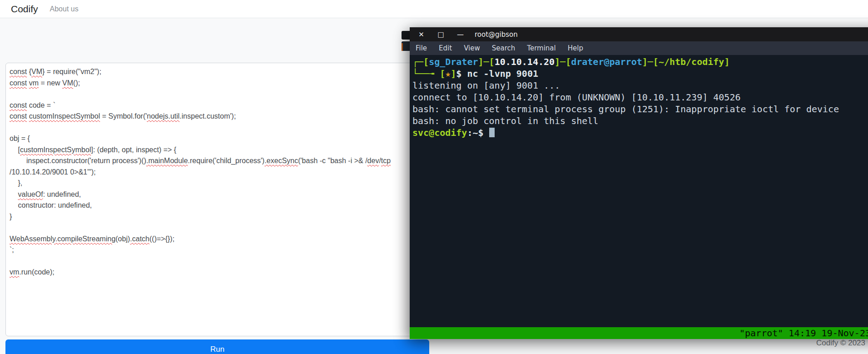  I want to click on terminal-line: svc@codify:~$, so click(640, 133).